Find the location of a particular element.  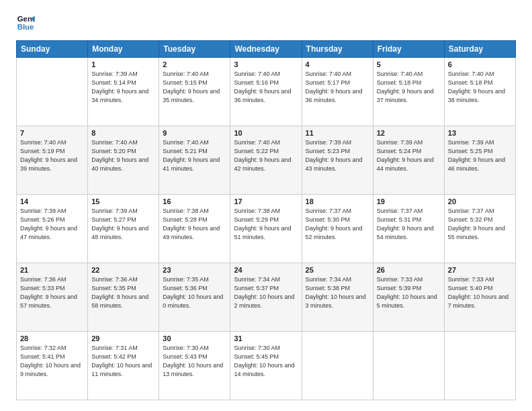

day-number: 25 is located at coordinates (337, 270).